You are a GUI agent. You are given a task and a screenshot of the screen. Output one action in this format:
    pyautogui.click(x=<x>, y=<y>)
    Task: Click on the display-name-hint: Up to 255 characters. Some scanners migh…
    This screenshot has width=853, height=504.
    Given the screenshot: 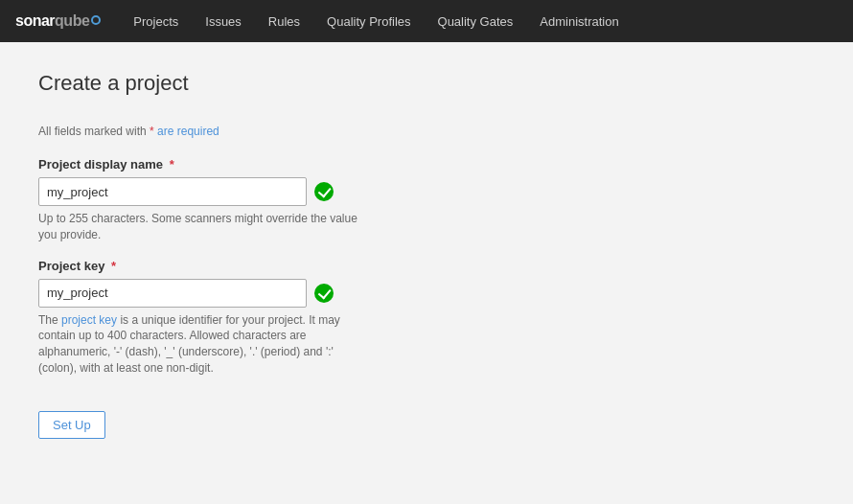 What is the action you would take?
    pyautogui.click(x=201, y=227)
    